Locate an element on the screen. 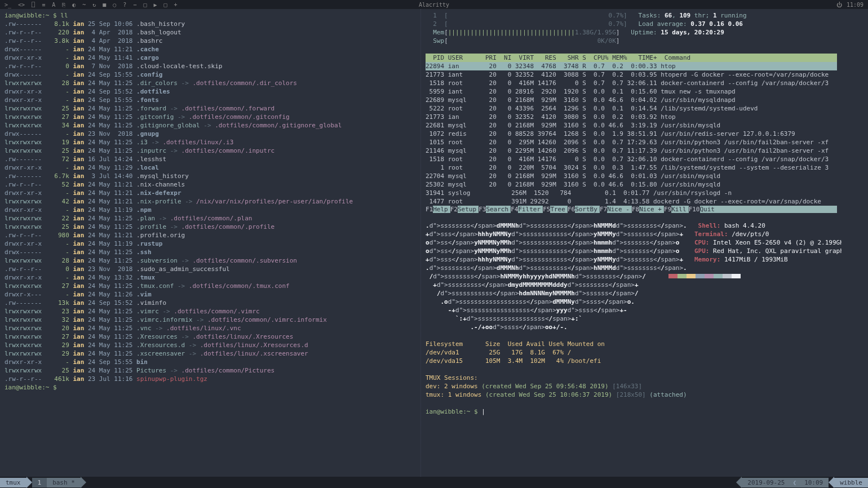  icon: ≡ is located at coordinates (43, 5).